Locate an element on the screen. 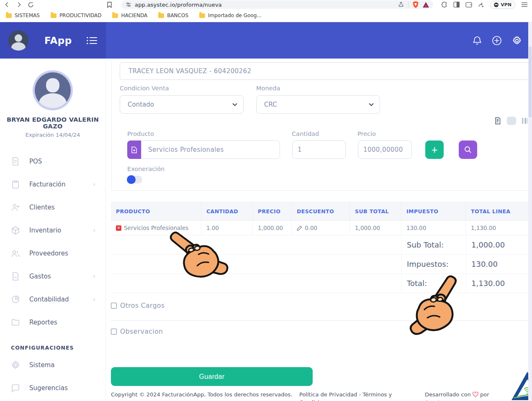  bookmark-label: PRODUCTIVIDAD is located at coordinates (80, 15).